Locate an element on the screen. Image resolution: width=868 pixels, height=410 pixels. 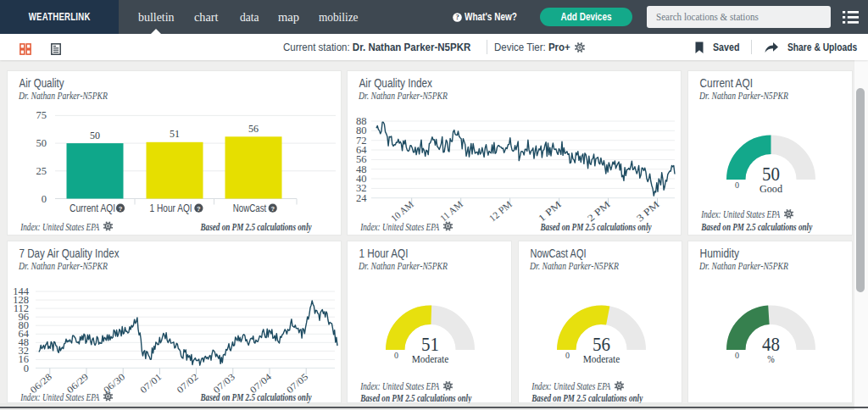
svg-text: 144 is located at coordinates (21, 291).